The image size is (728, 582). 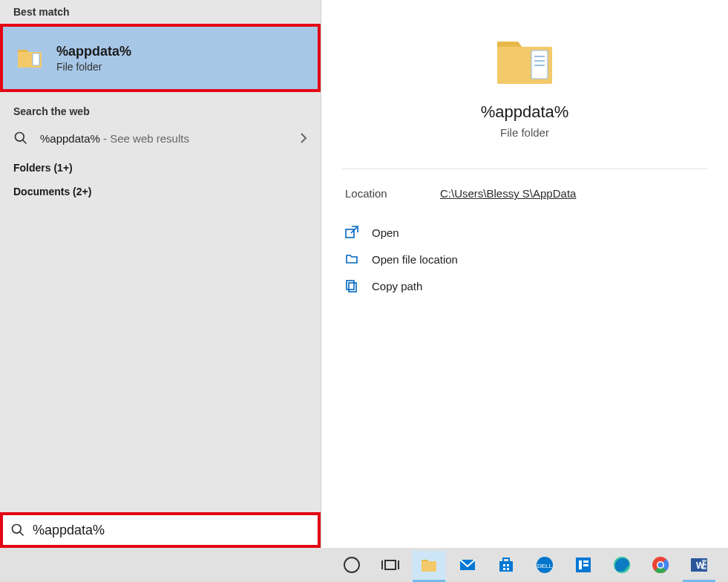 I want to click on detail-subtitle: File folder, so click(x=525, y=132).